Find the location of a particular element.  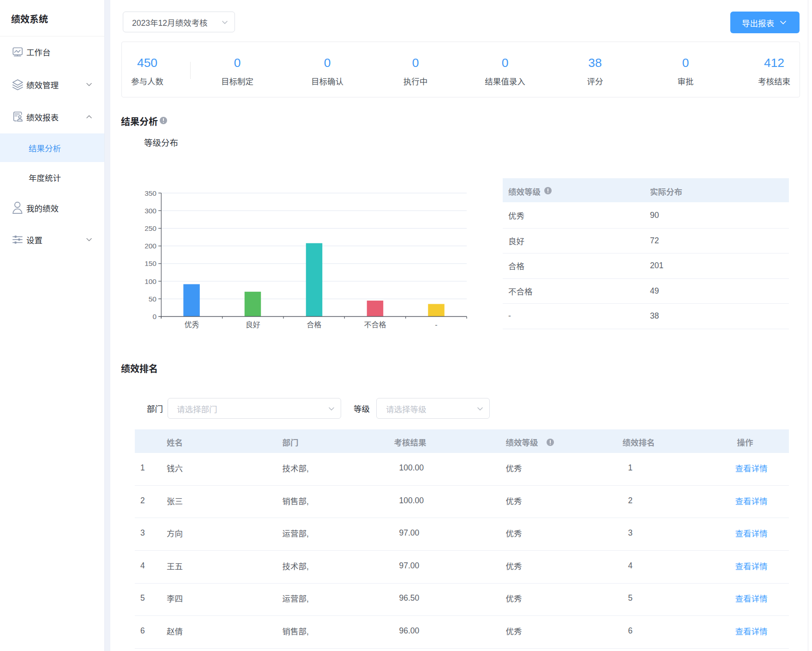

svg-text: 200 is located at coordinates (150, 246).